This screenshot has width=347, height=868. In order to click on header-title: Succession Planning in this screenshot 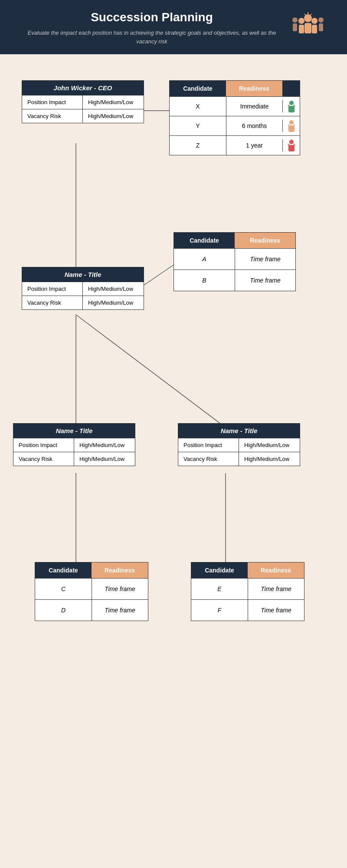, I will do `click(152, 17)`.